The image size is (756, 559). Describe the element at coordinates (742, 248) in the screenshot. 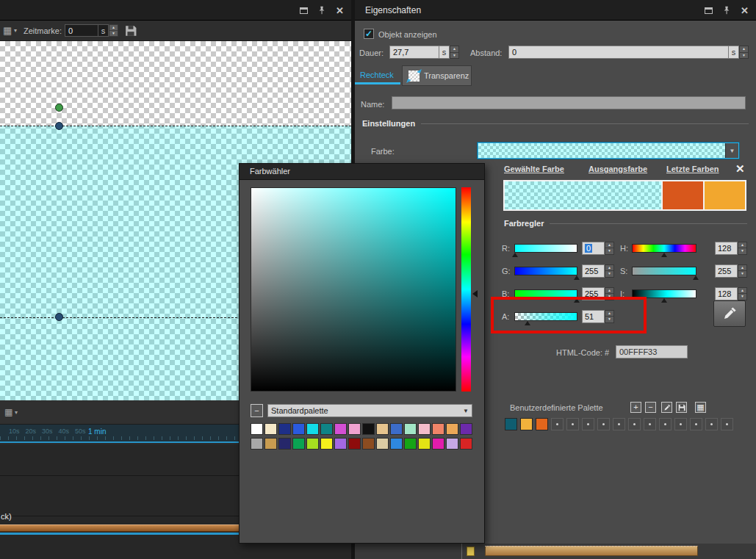

I see `slider-h-spinner: ▲▼` at that location.